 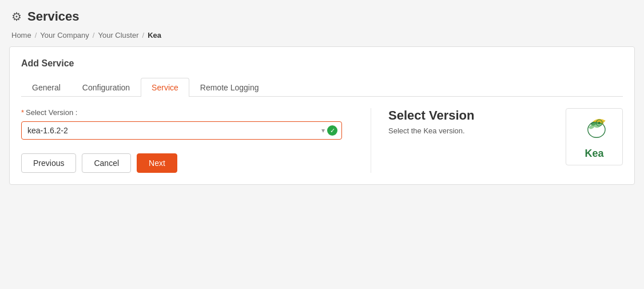 What do you see at coordinates (190, 141) in the screenshot?
I see `form-section: *Select Version : kea-1.6.2-2 kea-1.5.0-…` at bounding box center [190, 141].